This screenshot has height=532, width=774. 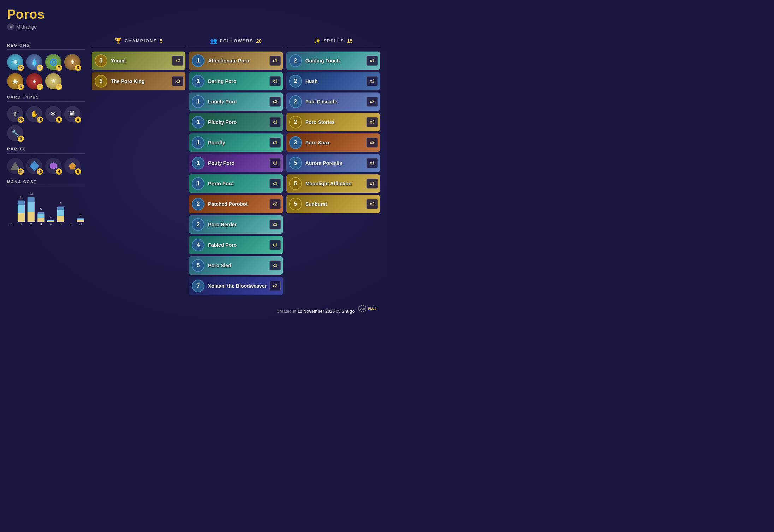 What do you see at coordinates (46, 135) in the screenshot?
I see `left-panel: REGIONS ❄ 12 💧 11 🌀 7 ✦ 5 ◉ 3 ♦ 1` at bounding box center [46, 135].